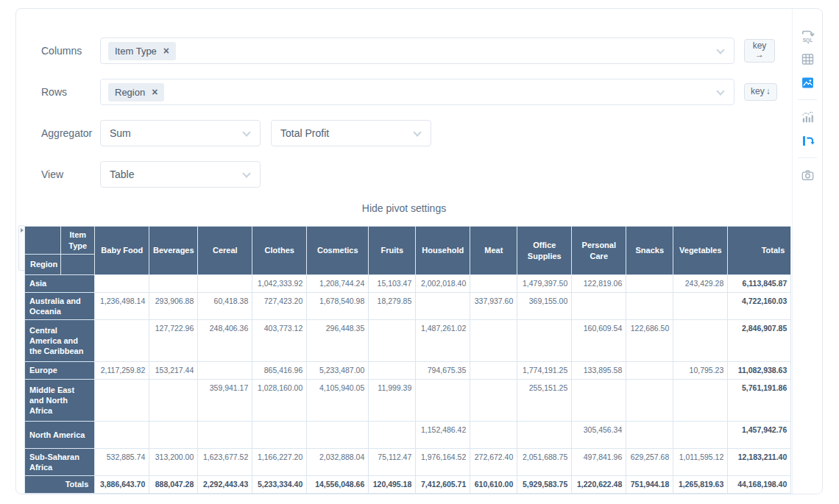 This screenshot has width=839, height=504. What do you see at coordinates (701, 251) in the screenshot?
I see `column-header: Vegetables` at bounding box center [701, 251].